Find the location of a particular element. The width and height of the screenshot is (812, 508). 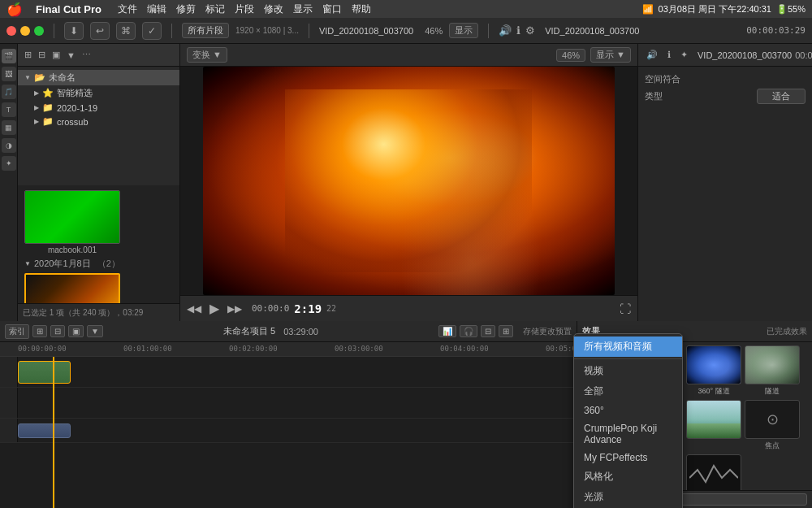

clip-grid-jan8: VID_2020...8_003700 VID_2020...8_003736 is located at coordinates (99, 288).